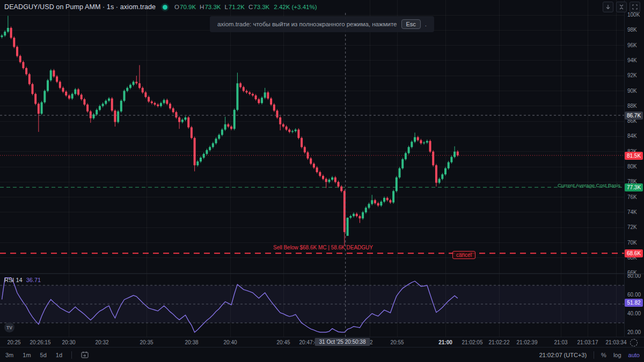 This screenshot has width=644, height=362. Describe the element at coordinates (527, 342) in the screenshot. I see `time-tick-label: 21:02:39` at that location.